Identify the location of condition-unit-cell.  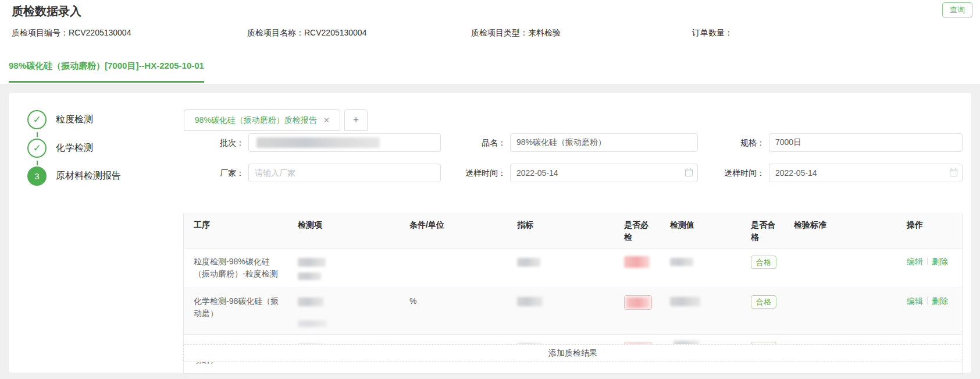
(454, 268).